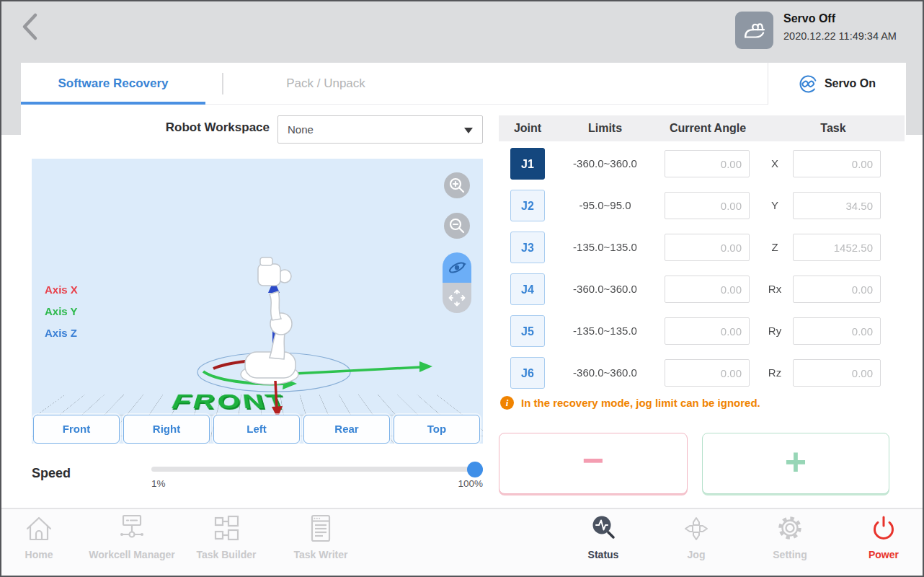 Image resolution: width=924 pixels, height=577 pixels. Describe the element at coordinates (641, 402) in the screenshot. I see `recovery-notice-text: In the recovery mode, jog limit can be i…` at that location.